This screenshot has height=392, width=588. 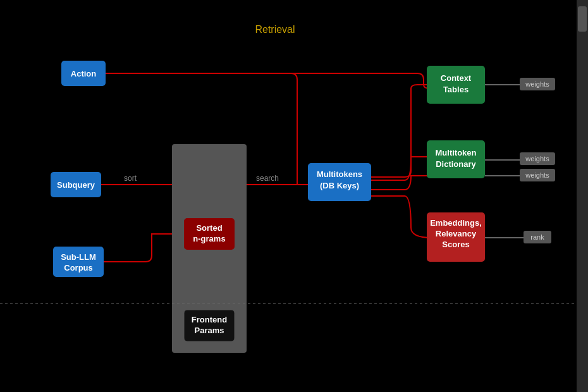 I want to click on sort-label: sort, so click(x=130, y=178).